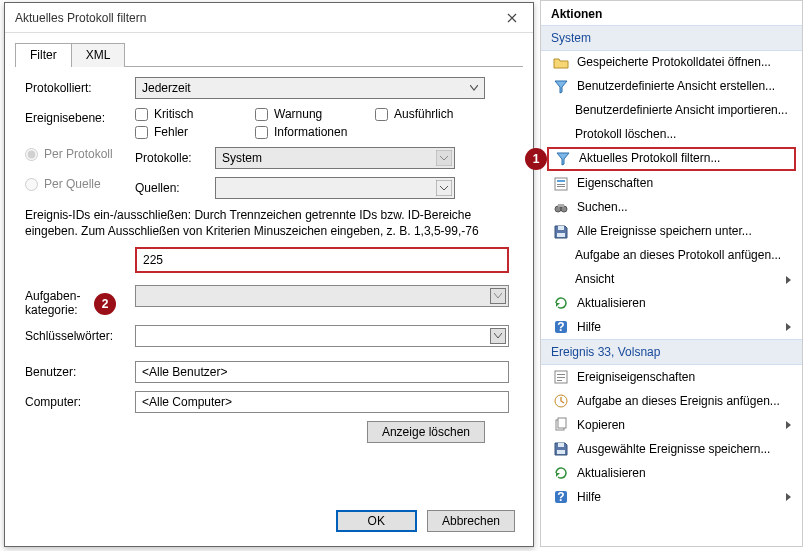  What do you see at coordinates (672, 38) in the screenshot?
I see `group-system-header: System` at bounding box center [672, 38].